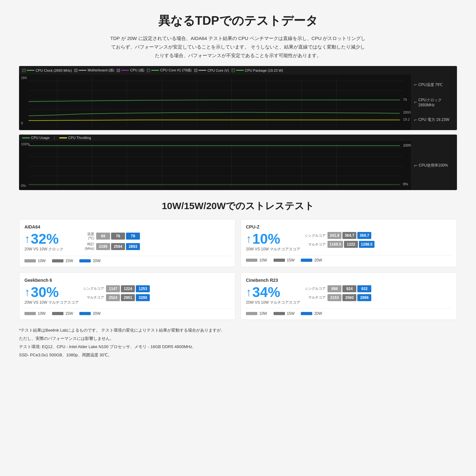 Image resolution: width=476 pixels, height=476 pixels. Describe the element at coordinates (63, 138) in the screenshot. I see `legend-color-throttle` at that location.